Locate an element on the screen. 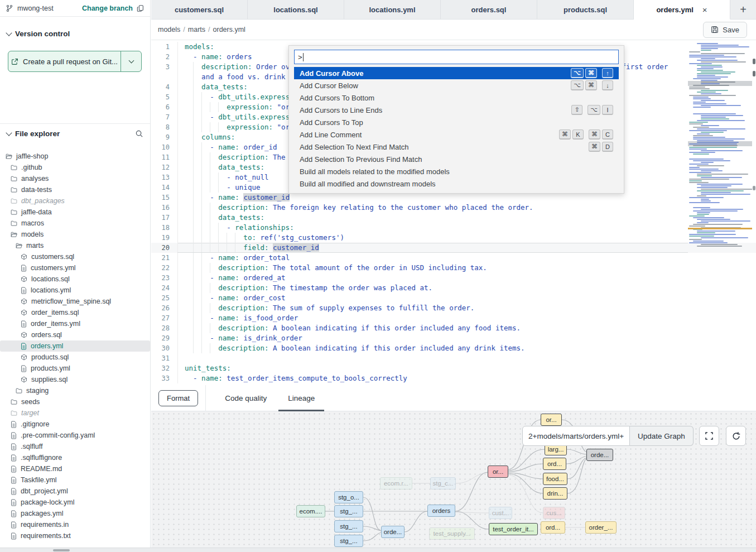  tab-locations.yml: locations.yml is located at coordinates (393, 9).